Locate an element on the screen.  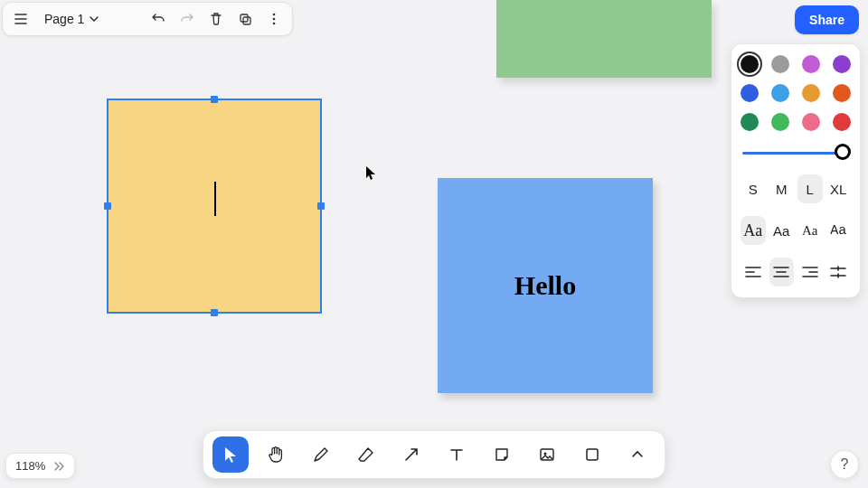
tool-draw is located at coordinates (321, 455).